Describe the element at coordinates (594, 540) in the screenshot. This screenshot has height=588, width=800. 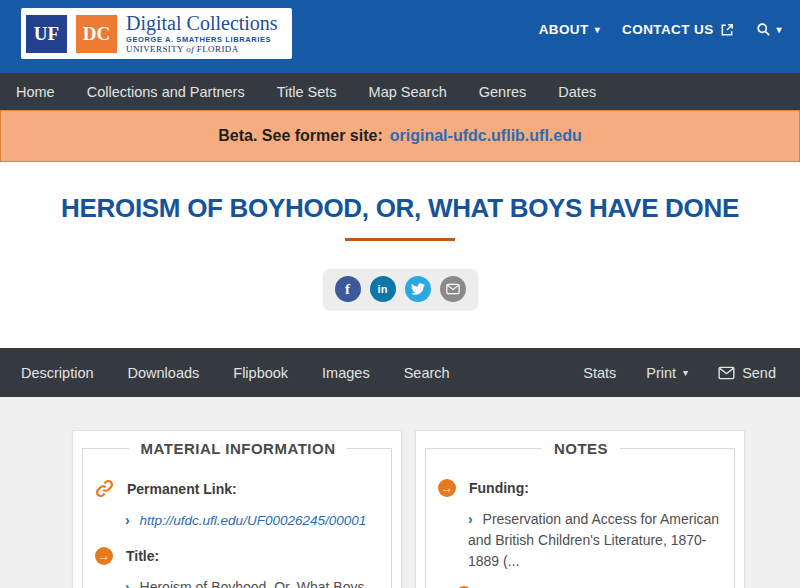
I see `funding-value: Preservation and Access for American and…` at that location.